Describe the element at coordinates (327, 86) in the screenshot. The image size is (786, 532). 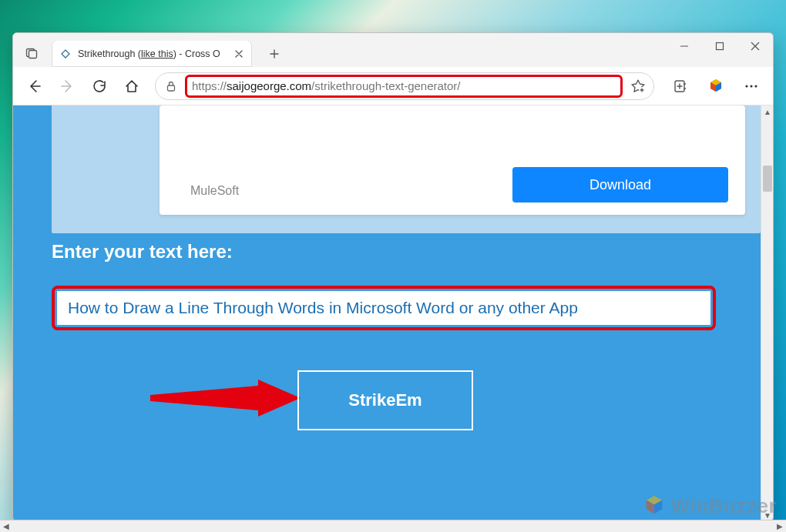
I see `url-text: https://saijogeorge.com/strikethrough-te…` at that location.